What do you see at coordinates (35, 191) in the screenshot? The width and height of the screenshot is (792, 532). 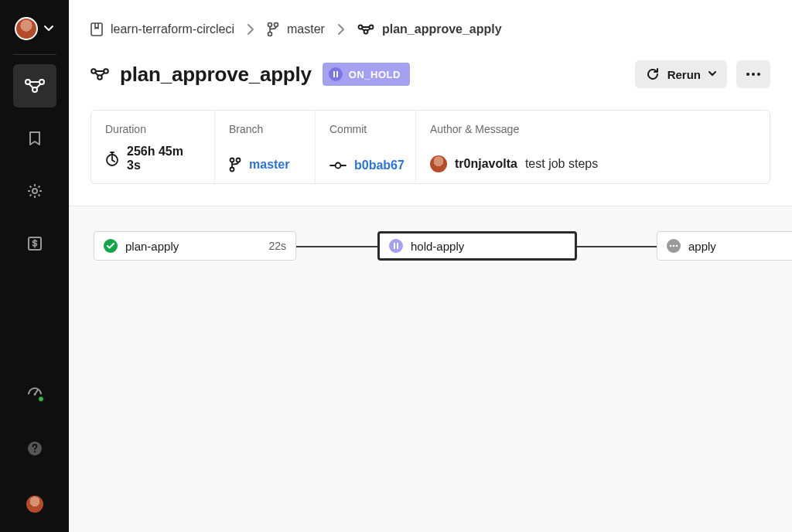 I see `gear-icon` at bounding box center [35, 191].